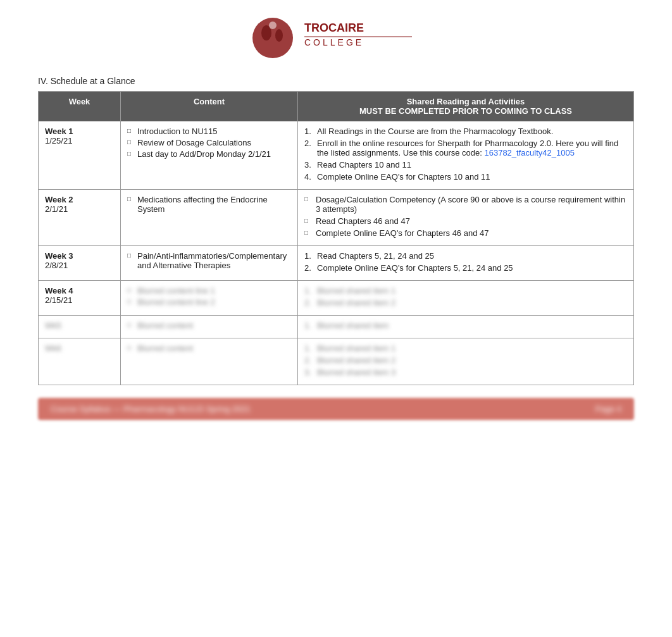 The width and height of the screenshot is (672, 637). Describe the element at coordinates (80, 106) in the screenshot. I see `header-week: Week` at that location.